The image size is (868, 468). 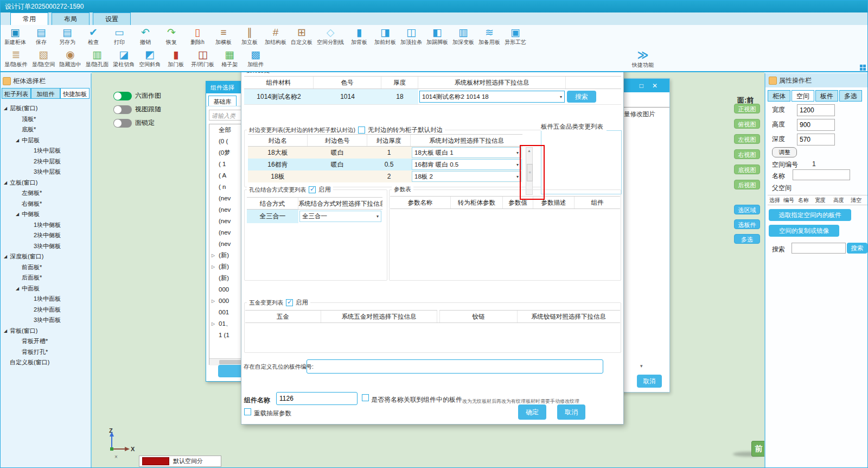 I want to click on tree-item: 1块中面板, so click(x=46, y=299).